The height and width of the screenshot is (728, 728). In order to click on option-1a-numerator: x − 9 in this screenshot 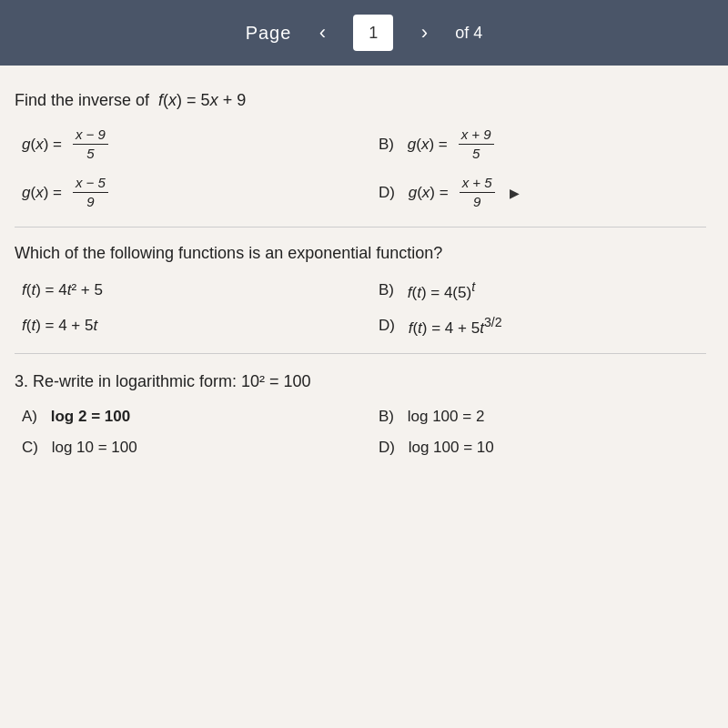, I will do `click(91, 136)`.